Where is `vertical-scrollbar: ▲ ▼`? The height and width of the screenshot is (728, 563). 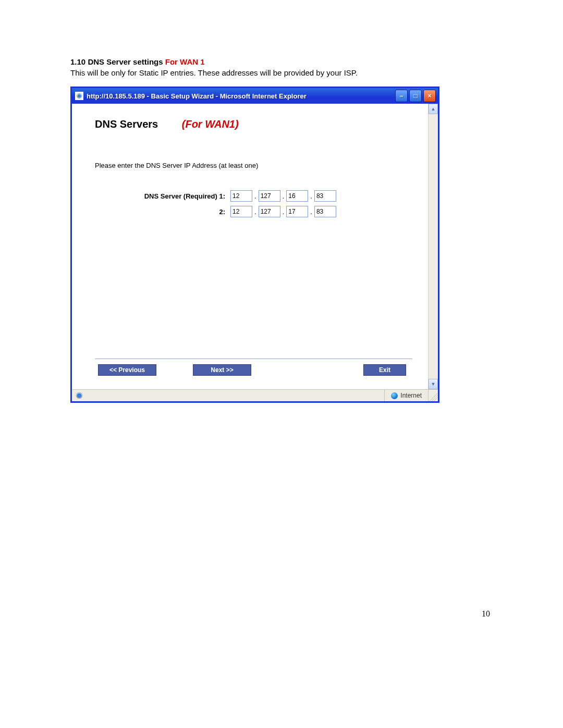
vertical-scrollbar: ▲ ▼ is located at coordinates (433, 246).